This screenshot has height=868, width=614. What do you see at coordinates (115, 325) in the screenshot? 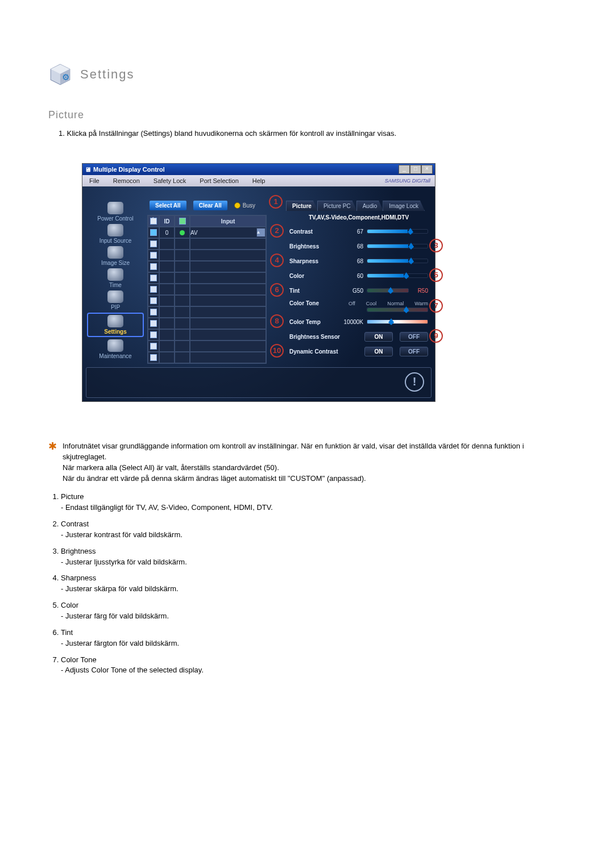
I see `sidebar-item-settings: Settings` at bounding box center [115, 325].